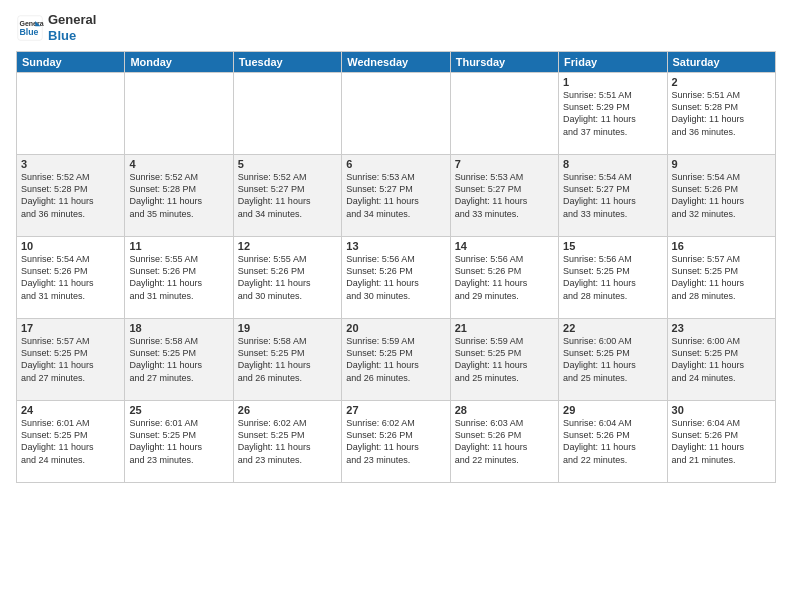 This screenshot has width=792, height=612. I want to click on day-info: Sunrise: 6:03 AM Sunset: 5:26 PM Dayligh…, so click(504, 442).